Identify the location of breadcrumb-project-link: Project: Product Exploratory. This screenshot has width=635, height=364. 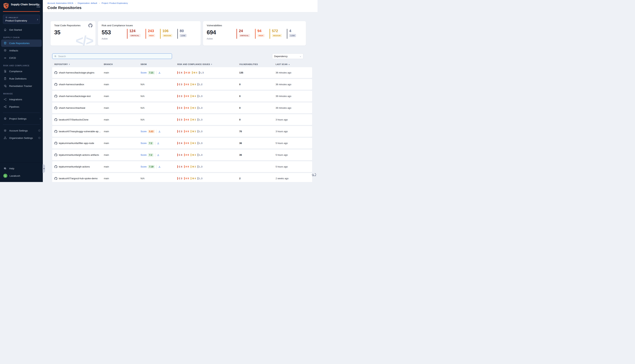
(115, 3).